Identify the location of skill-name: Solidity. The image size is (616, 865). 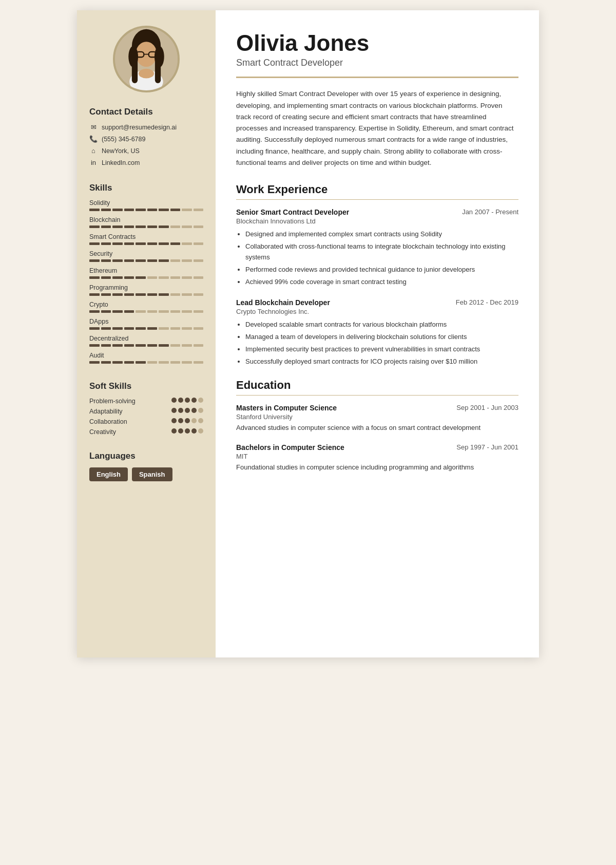
(146, 203).